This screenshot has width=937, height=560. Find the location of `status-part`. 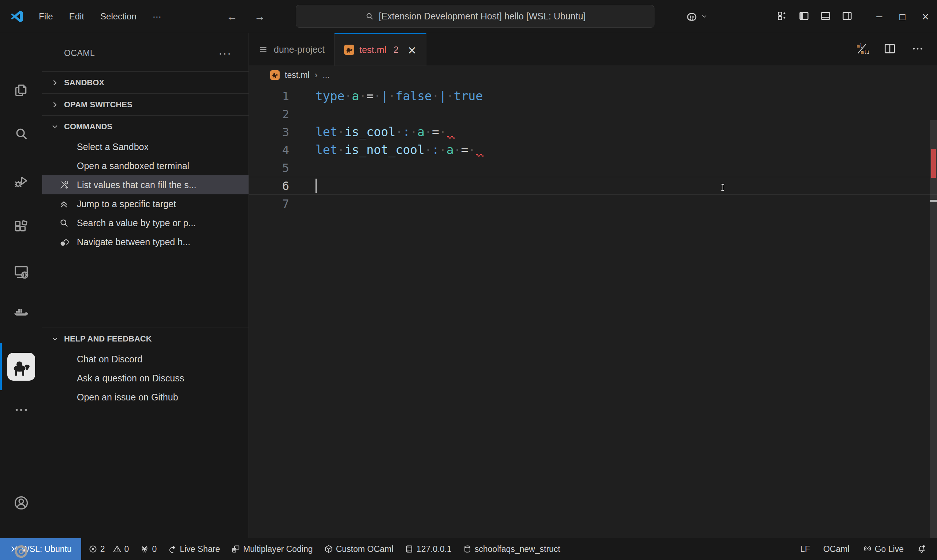

status-part is located at coordinates (922, 549).